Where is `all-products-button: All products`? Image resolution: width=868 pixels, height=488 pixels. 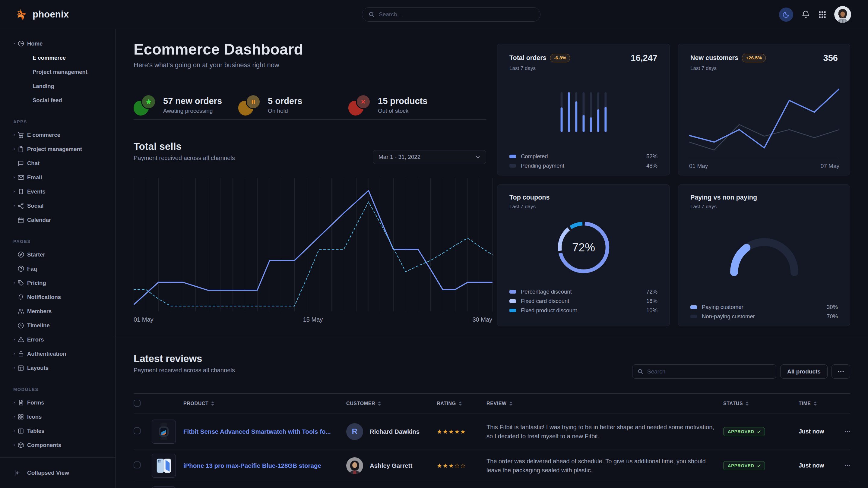 all-products-button: All products is located at coordinates (804, 371).